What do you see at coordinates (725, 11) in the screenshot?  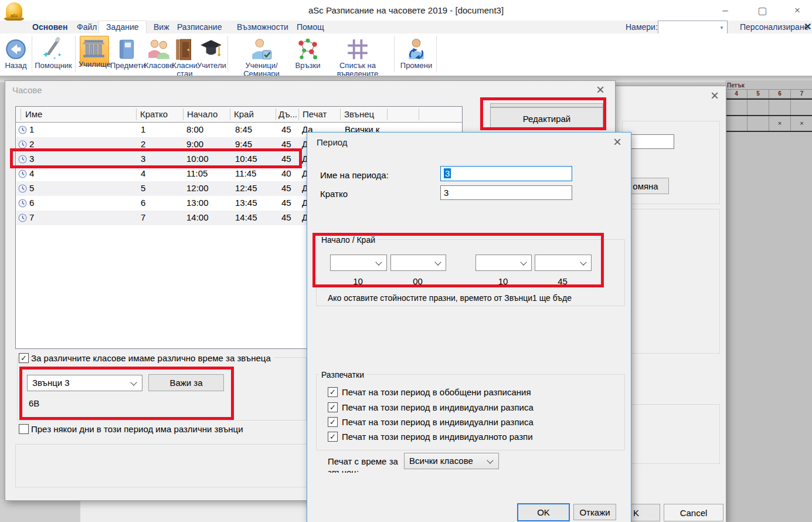 I see `minimize-icon: –` at bounding box center [725, 11].